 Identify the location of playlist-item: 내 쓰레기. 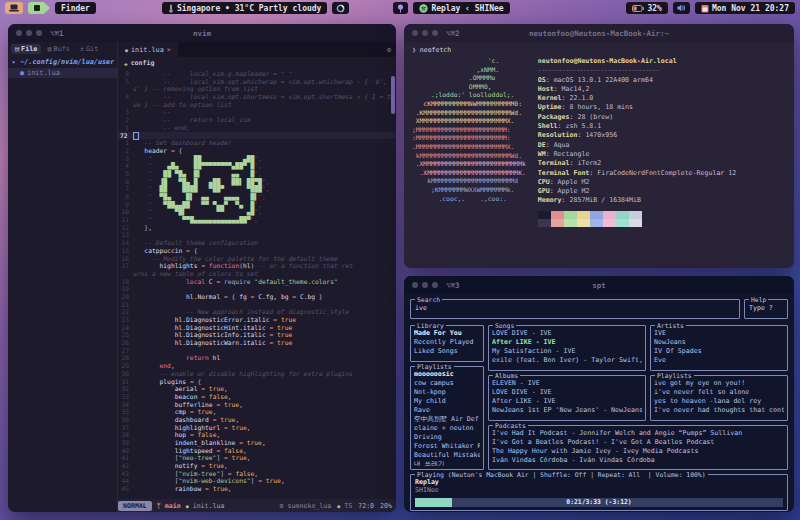
(447, 463).